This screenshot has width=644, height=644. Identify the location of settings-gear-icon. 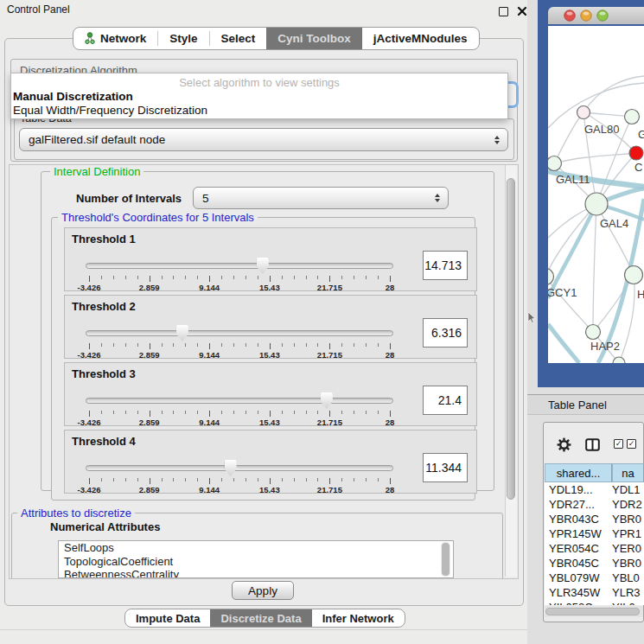
(564, 444).